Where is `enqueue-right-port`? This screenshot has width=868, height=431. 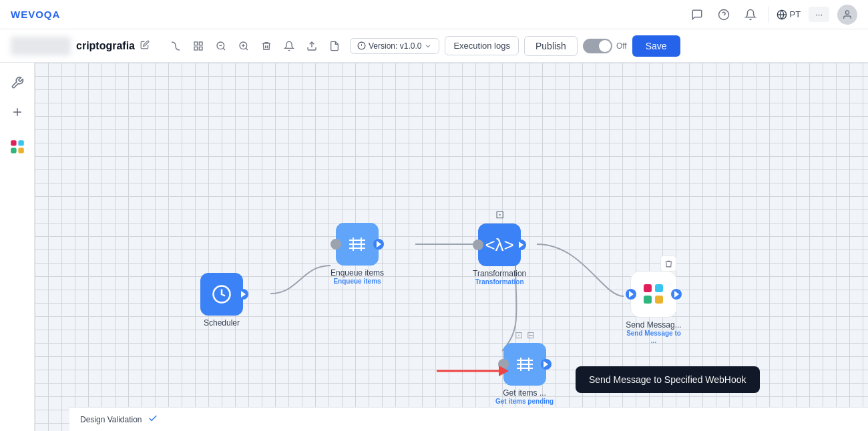
enqueue-right-port is located at coordinates (379, 244).